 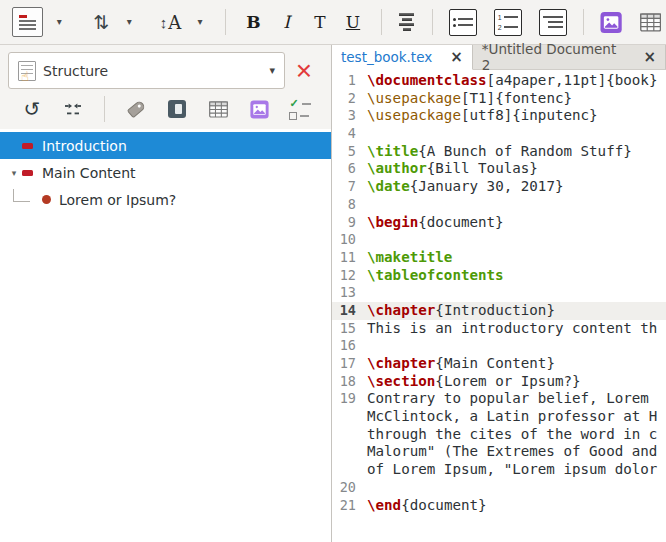 I want to click on collapse-all-button, so click(x=73, y=109).